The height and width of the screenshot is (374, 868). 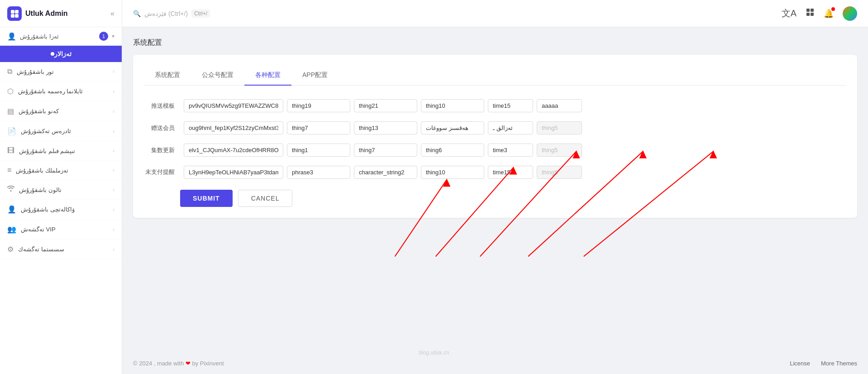 What do you see at coordinates (42, 170) in the screenshot?
I see `nav-label: تەزململك باشقۇرۇش` at bounding box center [42, 170].